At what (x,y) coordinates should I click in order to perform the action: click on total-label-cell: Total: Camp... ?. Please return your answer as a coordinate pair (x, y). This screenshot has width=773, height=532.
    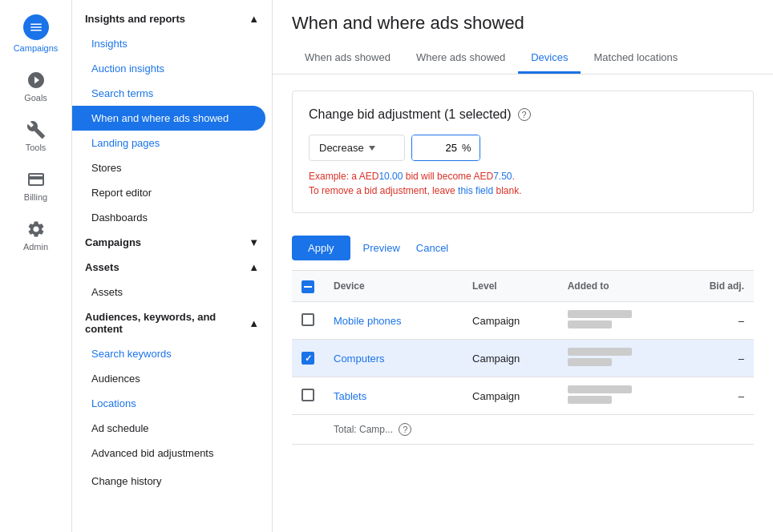
    Looking at the image, I should click on (393, 429).